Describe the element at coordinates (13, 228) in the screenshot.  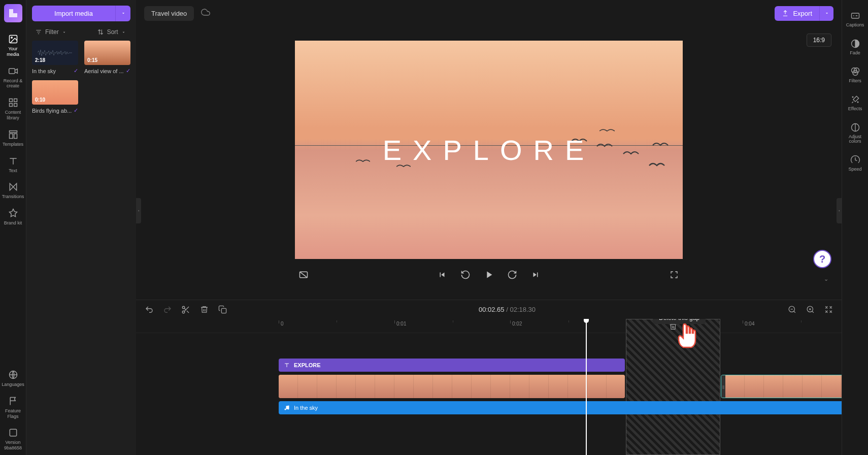
I see `left-sidebar: Your media Record & create Content libra…` at that location.